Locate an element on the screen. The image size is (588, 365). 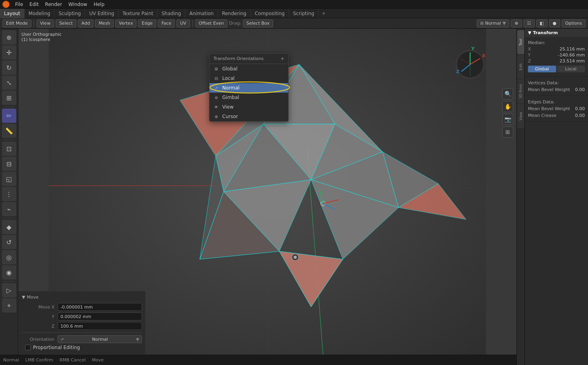
loop-cut-tool: ⋮ is located at coordinates (9, 194).